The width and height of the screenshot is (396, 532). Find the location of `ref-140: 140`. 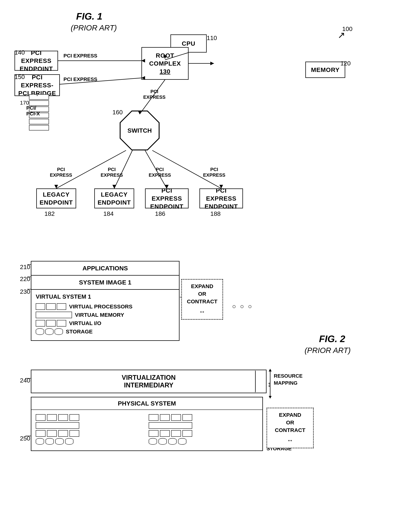

ref-140: 140 is located at coordinates (20, 52).